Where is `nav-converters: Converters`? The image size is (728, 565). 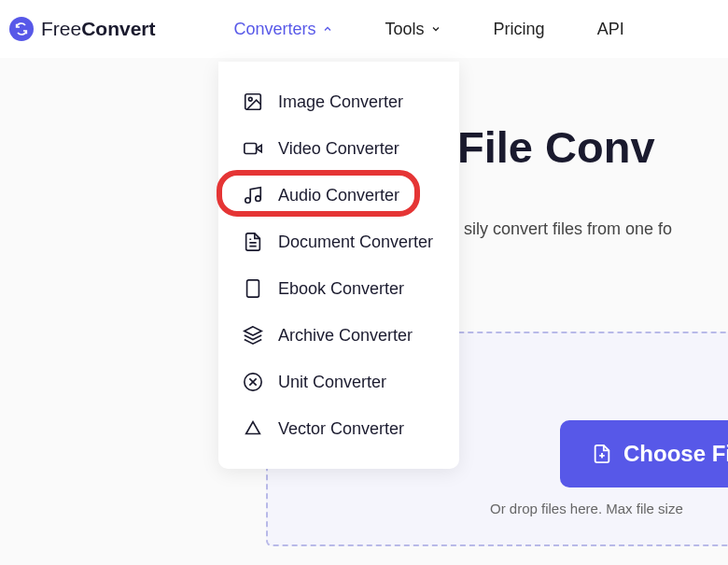 nav-converters: Converters is located at coordinates (284, 30).